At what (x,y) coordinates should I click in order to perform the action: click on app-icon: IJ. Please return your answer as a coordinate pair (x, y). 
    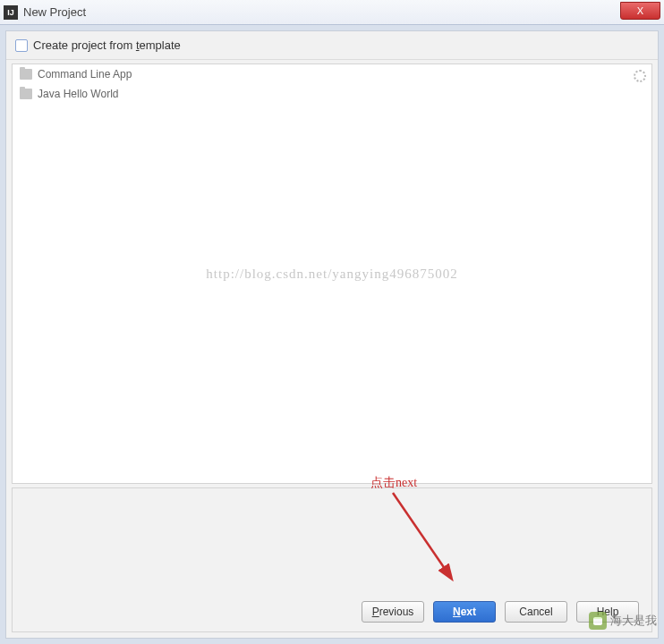
    Looking at the image, I should click on (11, 13).